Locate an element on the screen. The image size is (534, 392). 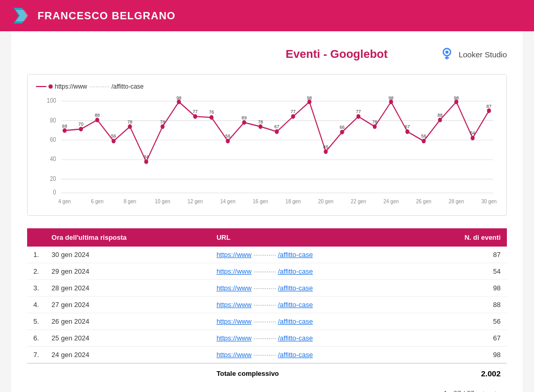
svg-text: 26 gen is located at coordinates (424, 201).